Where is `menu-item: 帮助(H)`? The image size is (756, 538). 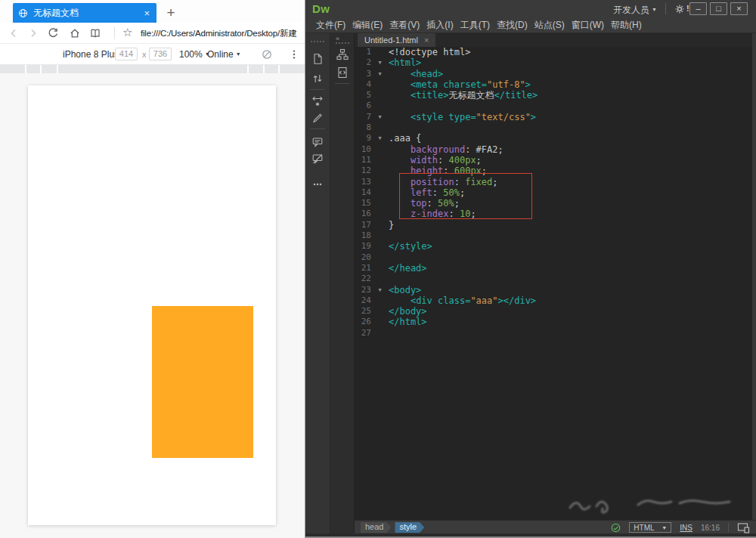
menu-item: 帮助(H) is located at coordinates (626, 26).